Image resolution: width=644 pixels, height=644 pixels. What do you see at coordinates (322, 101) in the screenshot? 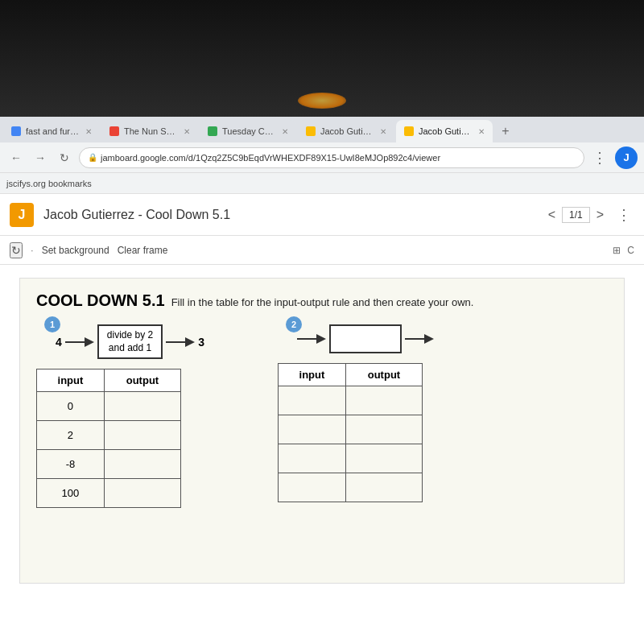
I see `monitor-light` at bounding box center [322, 101].